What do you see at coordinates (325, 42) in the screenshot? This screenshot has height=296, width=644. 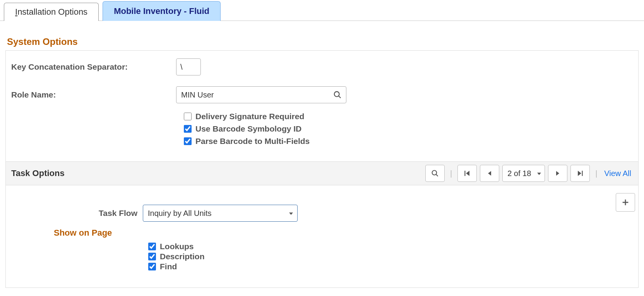 I see `system-options-heading: System Options` at bounding box center [325, 42].